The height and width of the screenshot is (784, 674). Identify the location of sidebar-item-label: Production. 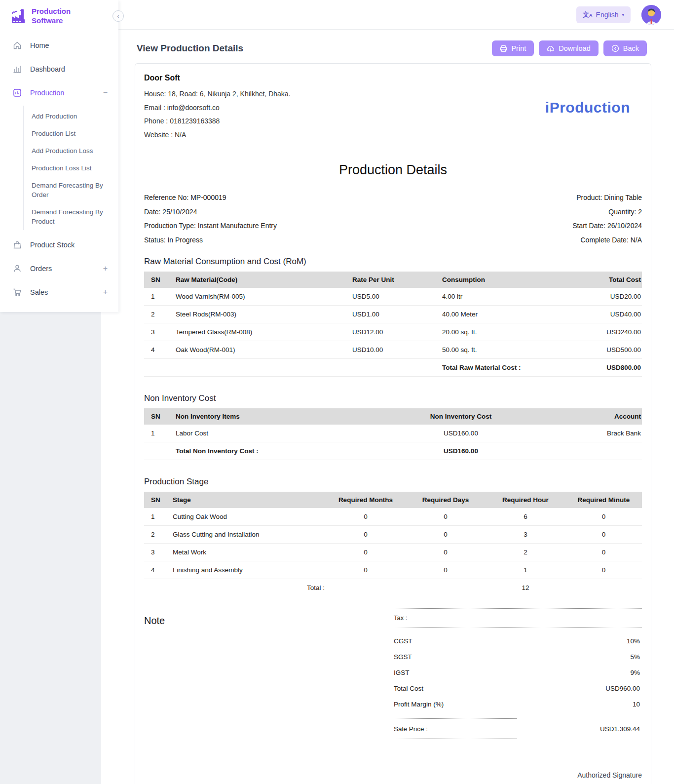
(63, 93).